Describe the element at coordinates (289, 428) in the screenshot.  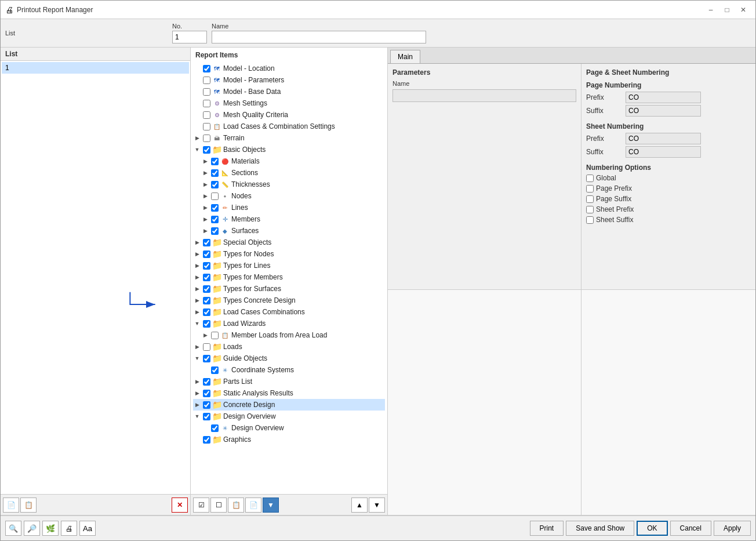
I see `tree-item-design-overview-child: ✳ Design Overview` at that location.